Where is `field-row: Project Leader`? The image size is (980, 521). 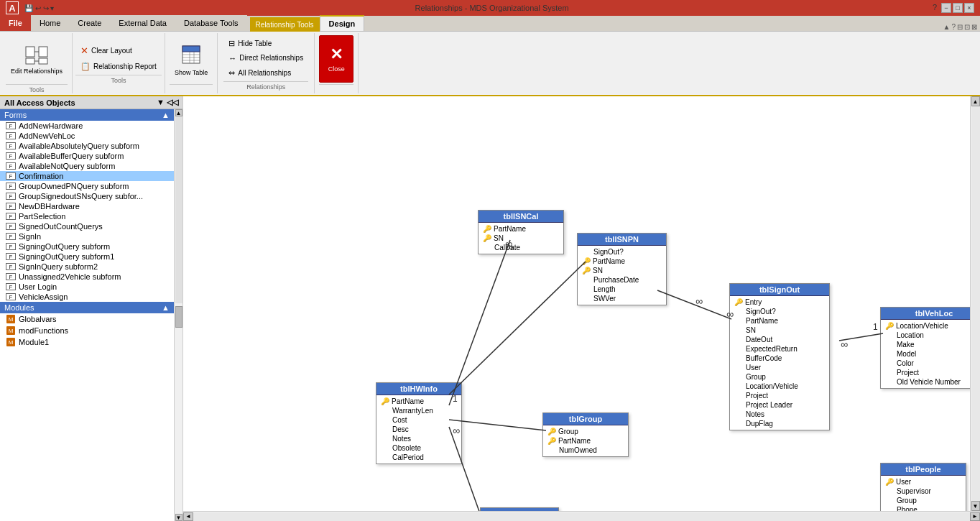 field-row: Project Leader is located at coordinates (780, 405).